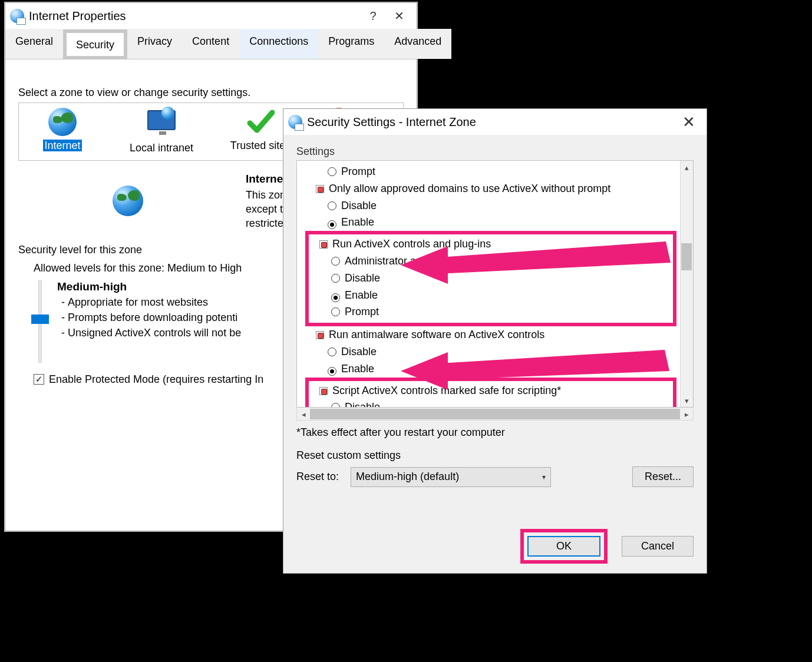  What do you see at coordinates (686, 284) in the screenshot?
I see `vertical-scrollbar: ▴ ▾` at bounding box center [686, 284].